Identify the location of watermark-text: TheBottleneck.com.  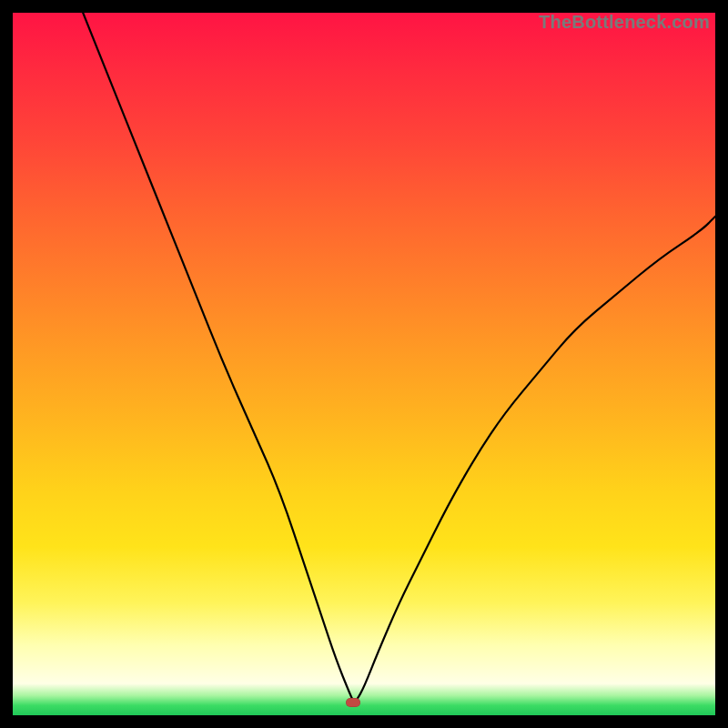
(624, 22).